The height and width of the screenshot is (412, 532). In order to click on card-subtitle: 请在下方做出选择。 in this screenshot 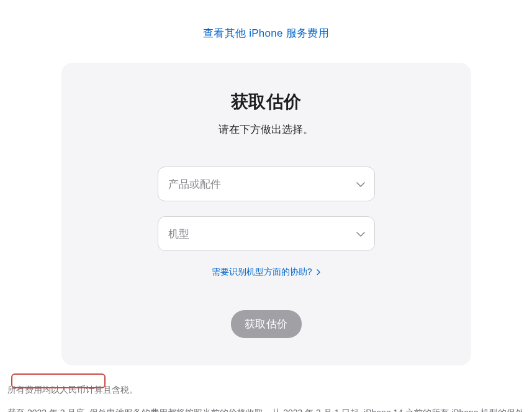, I will do `click(266, 129)`.